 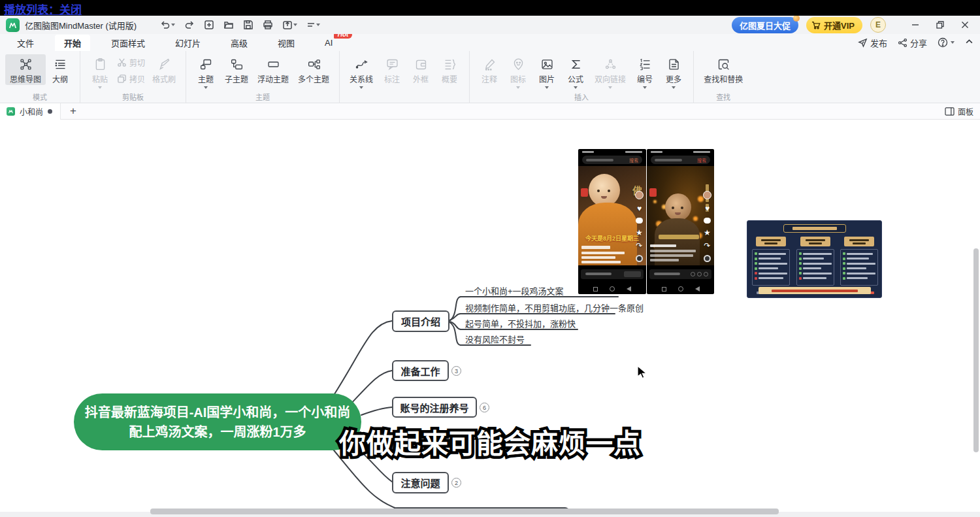 I want to click on callout-button: 标注, so click(x=392, y=69).